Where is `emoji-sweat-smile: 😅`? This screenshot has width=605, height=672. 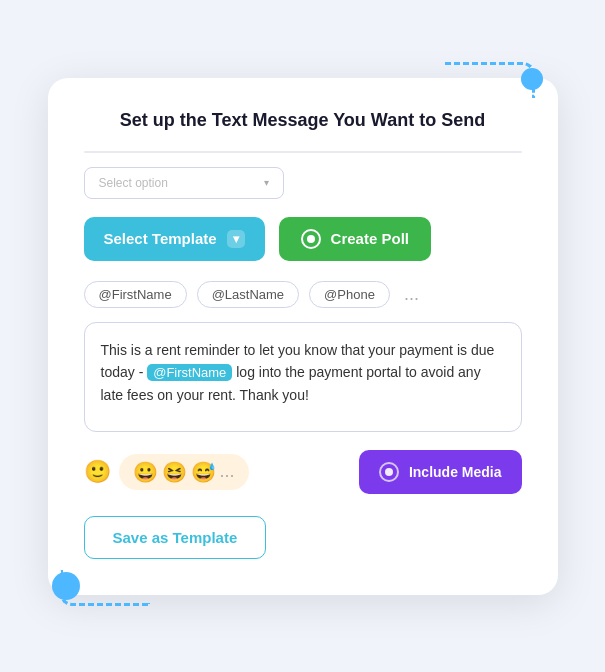 emoji-sweat-smile: 😅 is located at coordinates (204, 472).